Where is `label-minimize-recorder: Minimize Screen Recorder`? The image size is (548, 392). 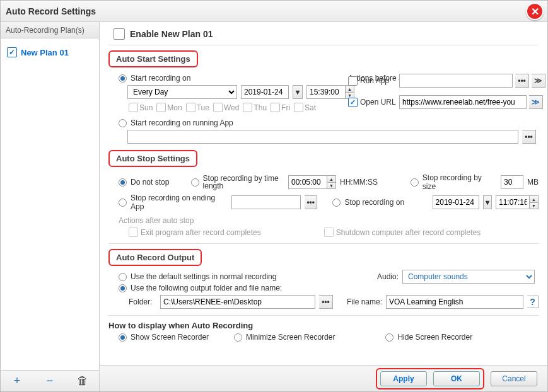 label-minimize-recorder: Minimize Screen Recorder is located at coordinates (290, 337).